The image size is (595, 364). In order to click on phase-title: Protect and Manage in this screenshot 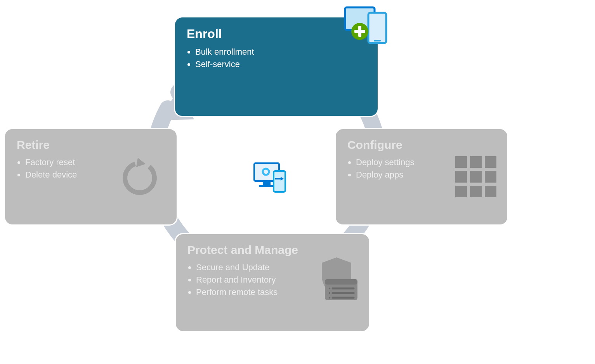, I will do `click(272, 250)`.